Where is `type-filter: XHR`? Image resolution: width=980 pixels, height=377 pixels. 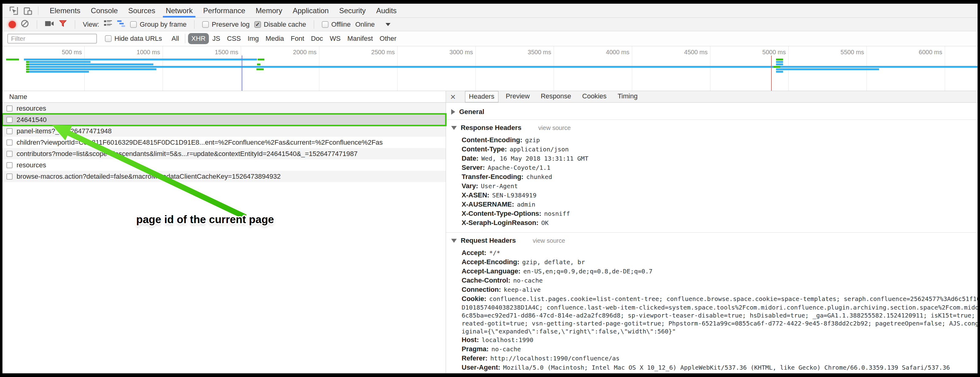 type-filter: XHR is located at coordinates (199, 39).